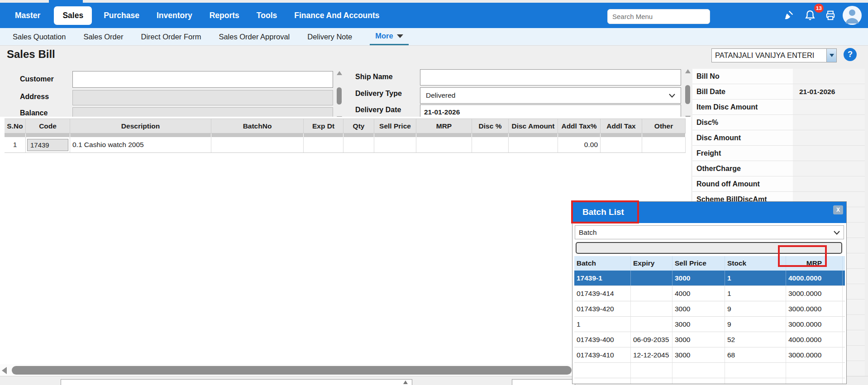 The height and width of the screenshot is (385, 868). Describe the element at coordinates (359, 145) in the screenshot. I see `cell-qty` at that location.